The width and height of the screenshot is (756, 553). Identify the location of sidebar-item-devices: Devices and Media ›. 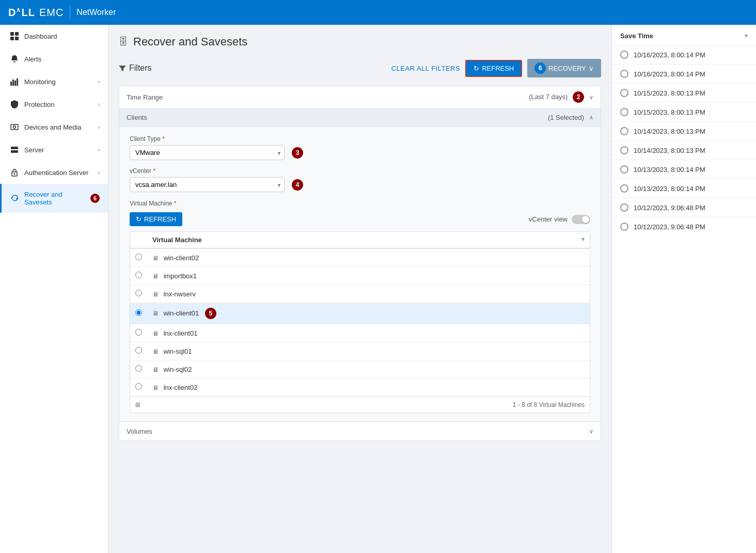
(54, 127).